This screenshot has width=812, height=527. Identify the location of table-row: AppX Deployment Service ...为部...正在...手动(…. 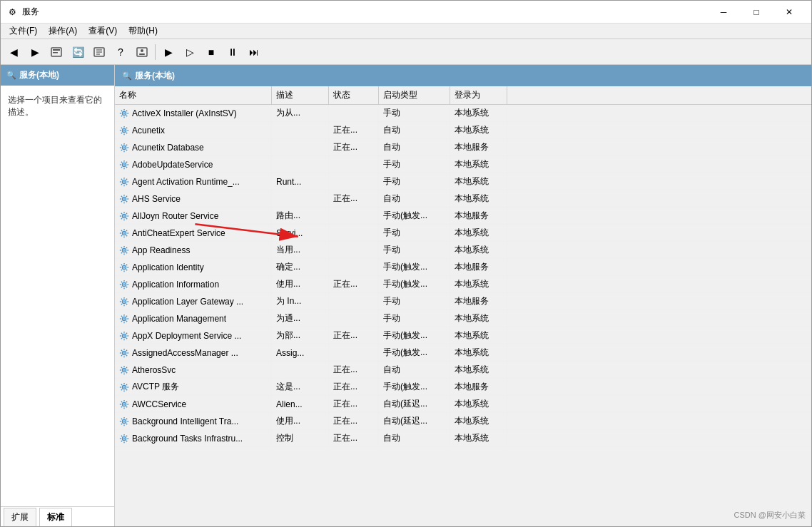
(463, 336).